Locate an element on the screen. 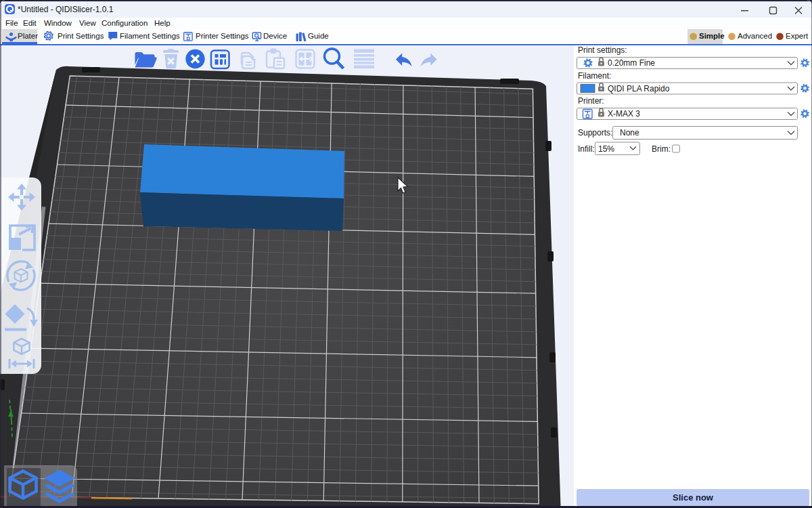 This screenshot has width=812, height=508. svg-text: X-MAX 3 is located at coordinates (624, 114).